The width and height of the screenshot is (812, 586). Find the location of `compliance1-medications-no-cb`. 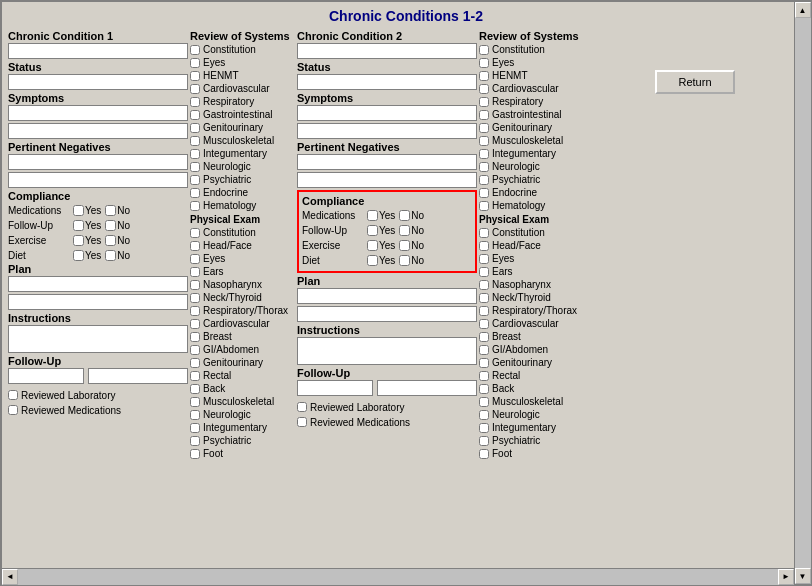

compliance1-medications-no-cb is located at coordinates (110, 210).